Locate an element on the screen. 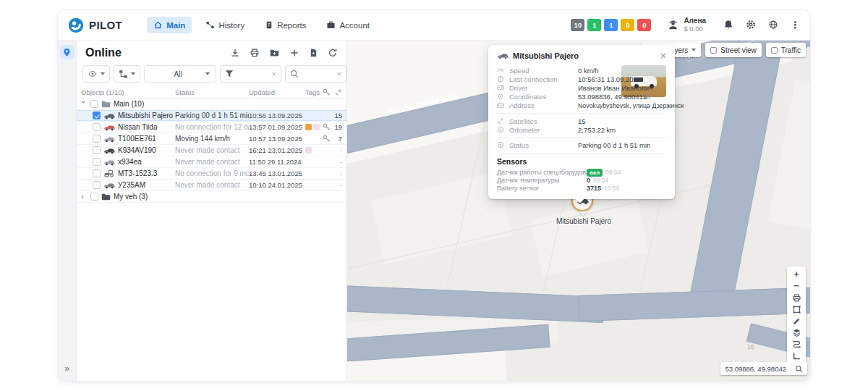 This screenshot has height=391, width=868. tab-main: Main is located at coordinates (169, 25).